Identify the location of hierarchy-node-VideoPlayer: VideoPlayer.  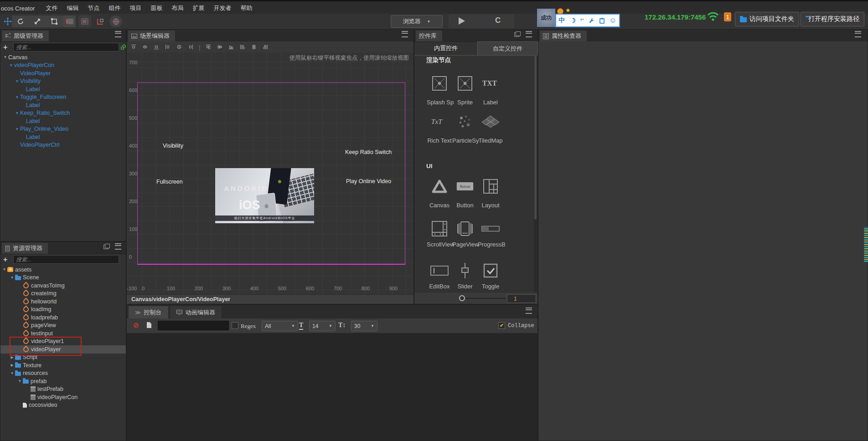
(63, 73).